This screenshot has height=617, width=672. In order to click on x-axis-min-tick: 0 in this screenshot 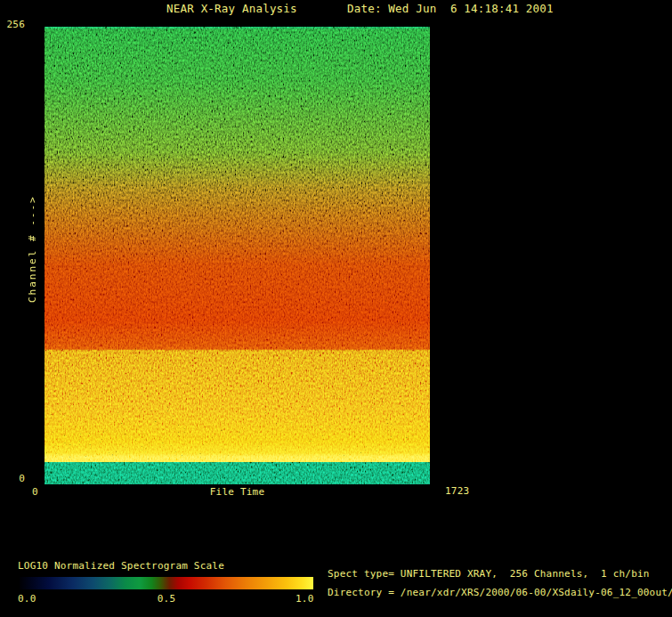, I will do `click(36, 491)`.